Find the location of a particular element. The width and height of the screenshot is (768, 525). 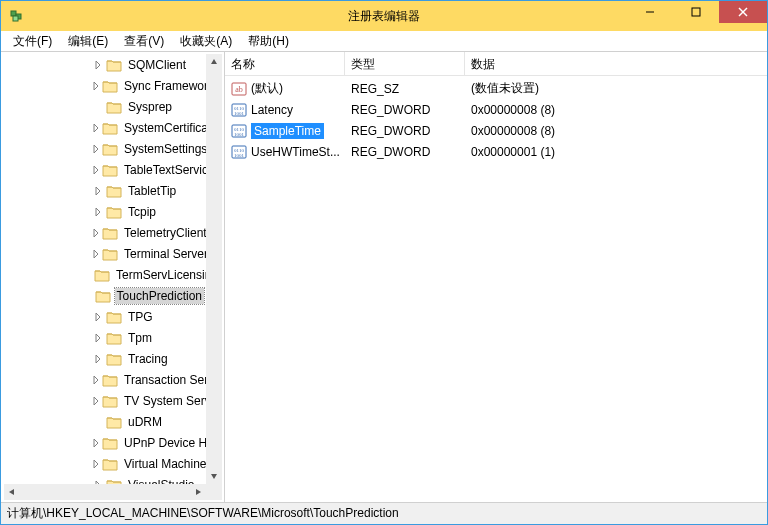

tree-vertical-scrollbar is located at coordinates (214, 269).